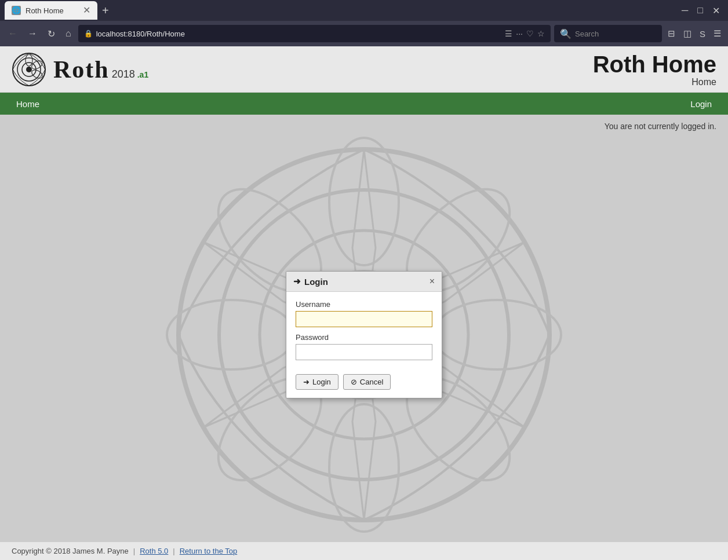  Describe the element at coordinates (364, 305) in the screenshot. I see `username-label: Username` at that location.